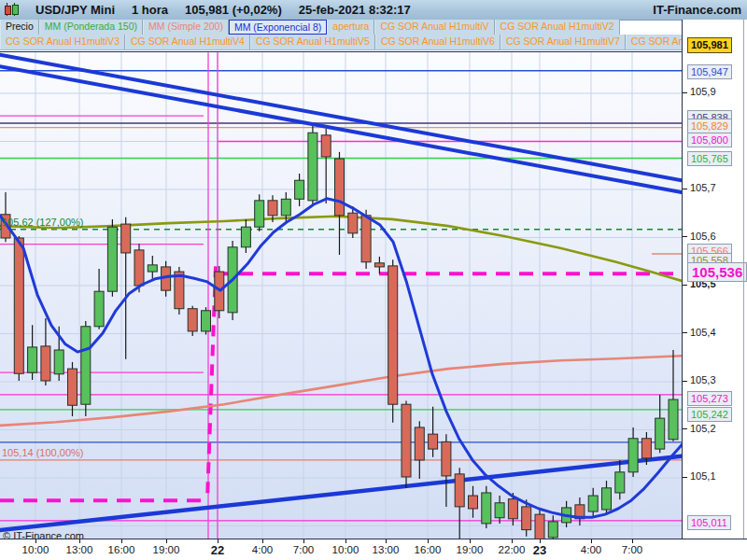 This screenshot has width=747, height=560. Describe the element at coordinates (714, 289) in the screenshot. I see `price-axis: 105,9105,7105,6105,5105,4105,3105,2105,1…` at that location.